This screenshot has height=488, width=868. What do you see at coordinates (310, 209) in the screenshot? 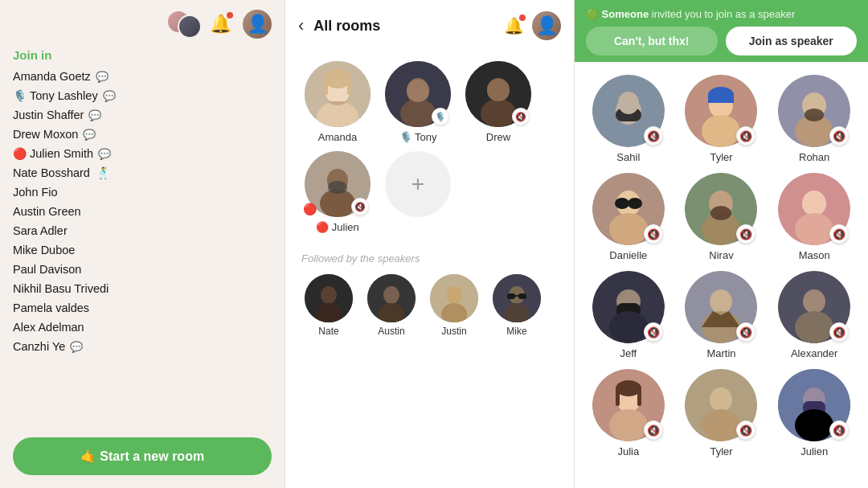
I see `emoji-badge: 🔴` at bounding box center [310, 209].